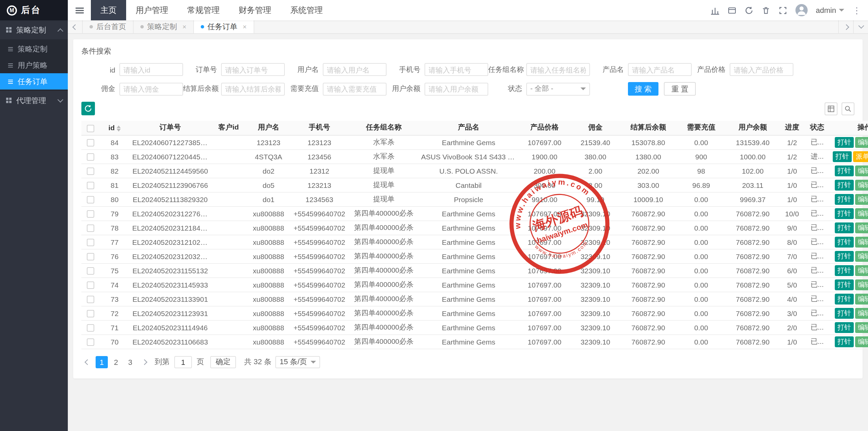 This screenshot has height=431, width=868. What do you see at coordinates (456, 70) in the screenshot?
I see `phone-input` at bounding box center [456, 70].